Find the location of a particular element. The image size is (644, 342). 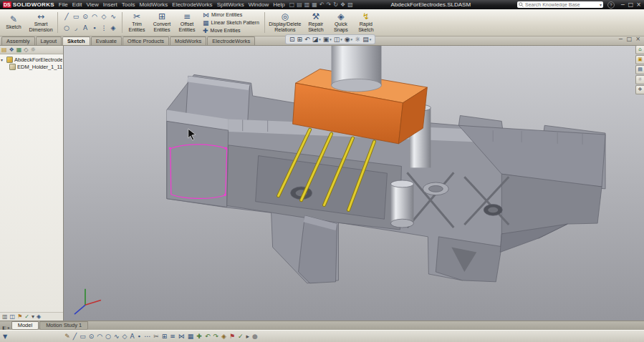

tree-options-icon: ▾ is located at coordinates (33, 317).